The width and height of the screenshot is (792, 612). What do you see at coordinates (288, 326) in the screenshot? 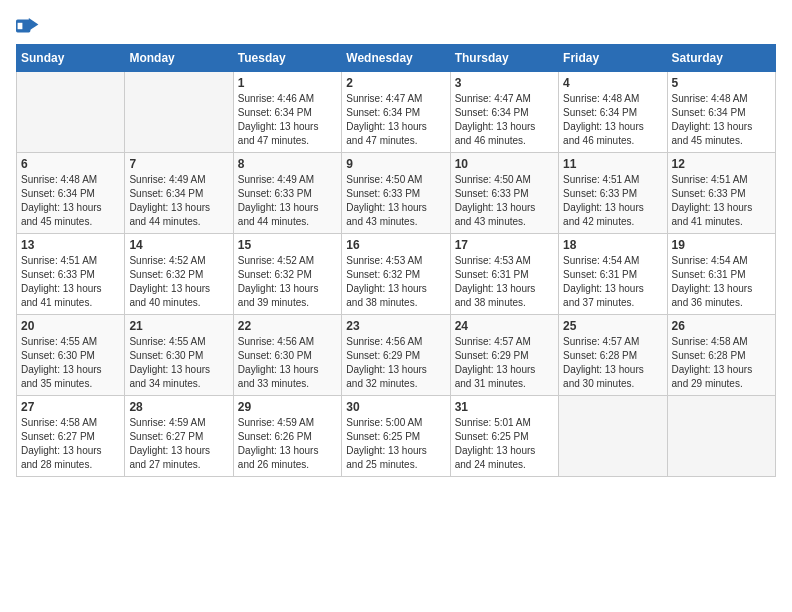
I see `day-number: 22` at bounding box center [288, 326].